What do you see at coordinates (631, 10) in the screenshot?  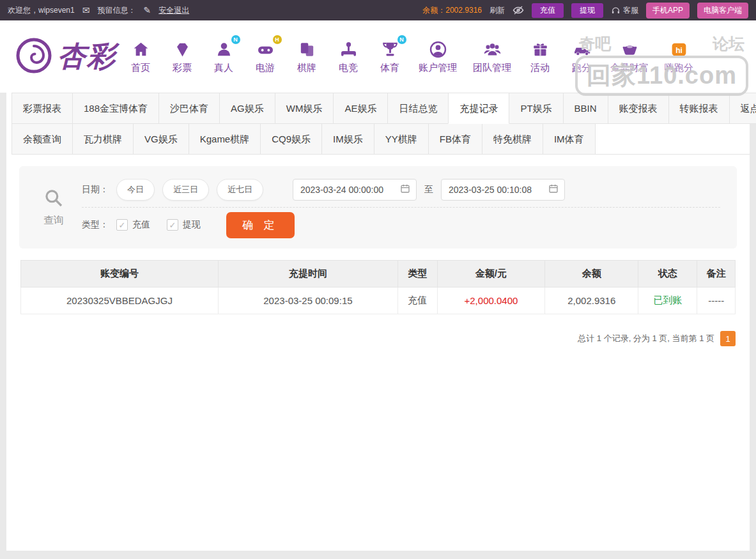 I see `service-label: 客服` at bounding box center [631, 10].